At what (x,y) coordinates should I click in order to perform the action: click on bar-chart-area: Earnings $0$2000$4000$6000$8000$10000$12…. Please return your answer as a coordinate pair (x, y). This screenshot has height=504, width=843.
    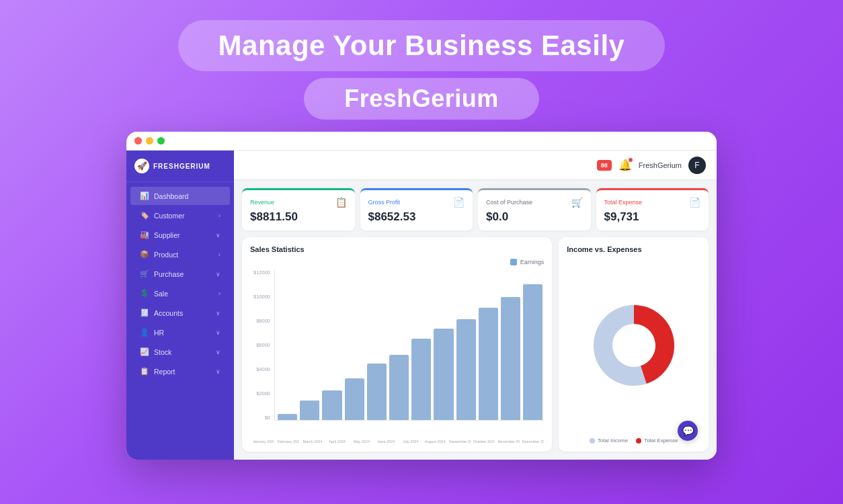
    Looking at the image, I should click on (397, 351).